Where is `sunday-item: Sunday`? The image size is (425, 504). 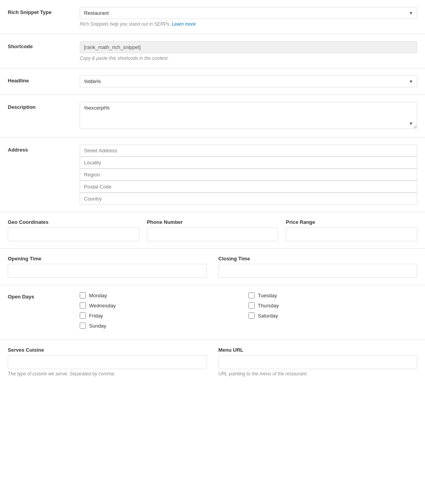 sunday-item: Sunday is located at coordinates (164, 326).